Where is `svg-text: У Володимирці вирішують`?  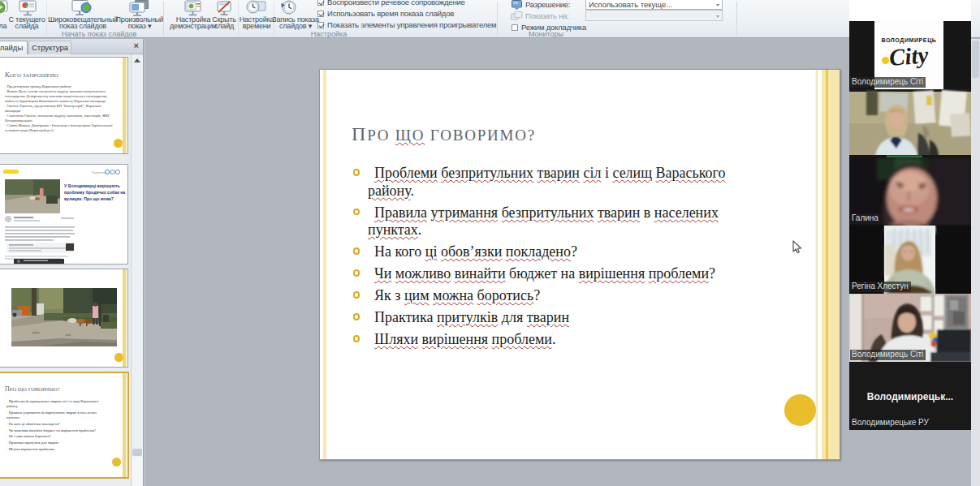
svg-text: У Володимирці вирішують is located at coordinates (93, 186).